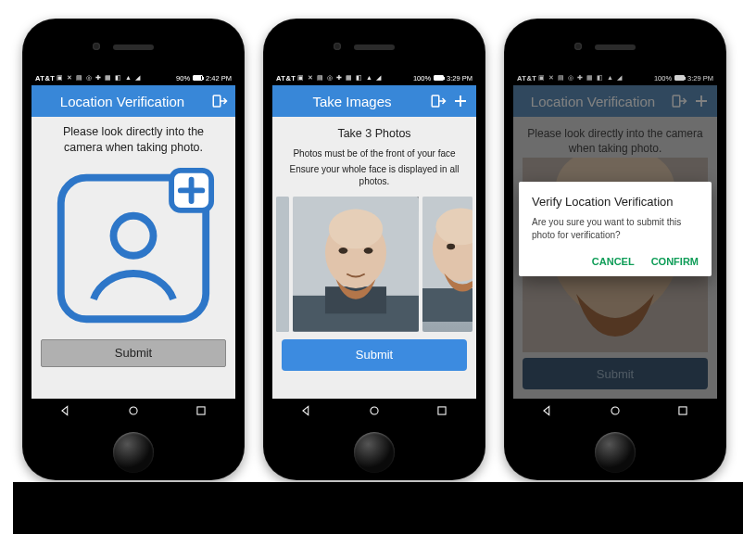 The image size is (756, 534). Describe the element at coordinates (374, 176) in the screenshot. I see `instruction-line-2: Ensure your whole face is displayed in a…` at that location.